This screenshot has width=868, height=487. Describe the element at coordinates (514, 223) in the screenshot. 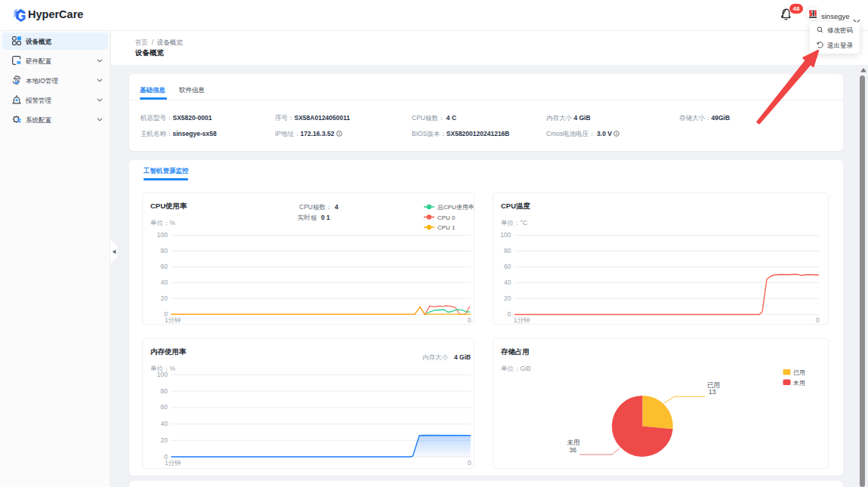

I see `svg-text: 单位：°C` at that location.